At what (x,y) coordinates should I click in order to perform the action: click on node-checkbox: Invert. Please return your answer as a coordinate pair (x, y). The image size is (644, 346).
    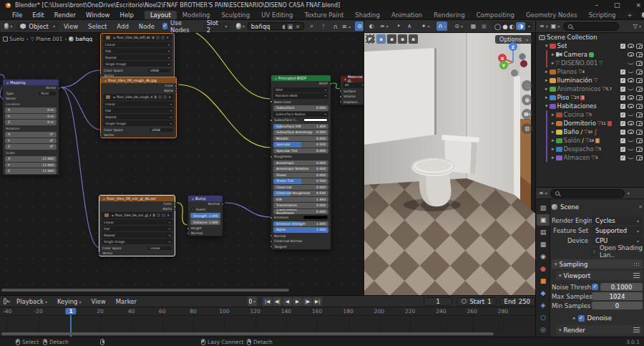
    Looking at the image, I should click on (205, 209).